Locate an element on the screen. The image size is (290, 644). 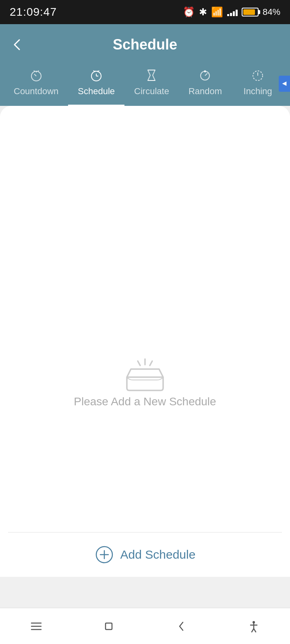
tab-schedule-label: Schedule is located at coordinates (96, 91).